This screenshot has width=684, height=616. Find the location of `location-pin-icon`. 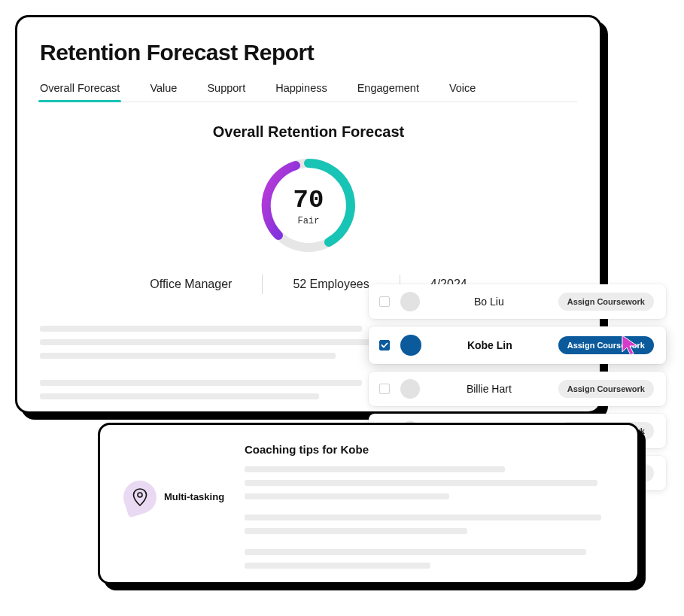

location-pin-icon is located at coordinates (140, 496).